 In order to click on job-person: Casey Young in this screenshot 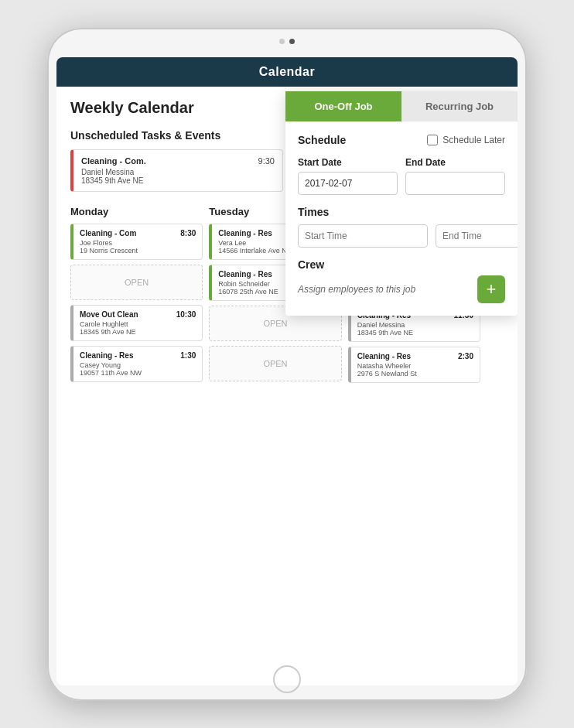, I will do `click(138, 365)`.